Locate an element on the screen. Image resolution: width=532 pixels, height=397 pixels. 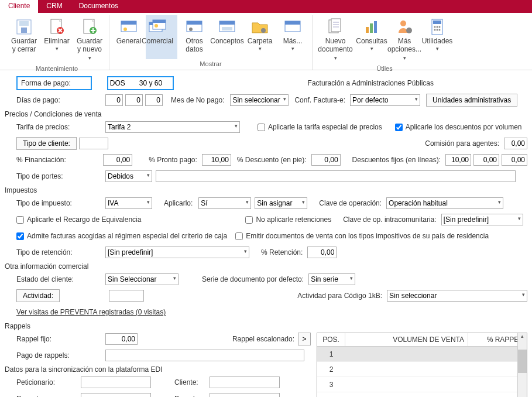
chk-desc-volumen: Aplicarle los descuentos por volumen is located at coordinates (459, 127).